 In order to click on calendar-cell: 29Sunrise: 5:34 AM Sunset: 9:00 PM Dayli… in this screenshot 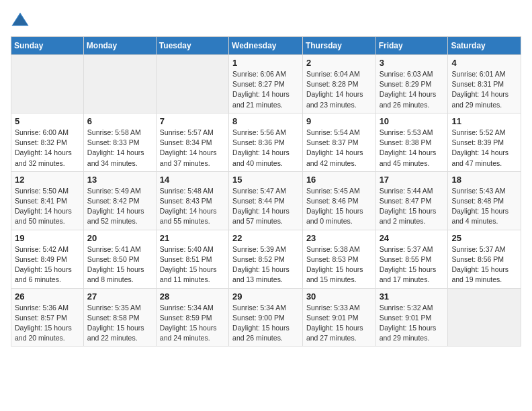, I will do `click(266, 317)`.